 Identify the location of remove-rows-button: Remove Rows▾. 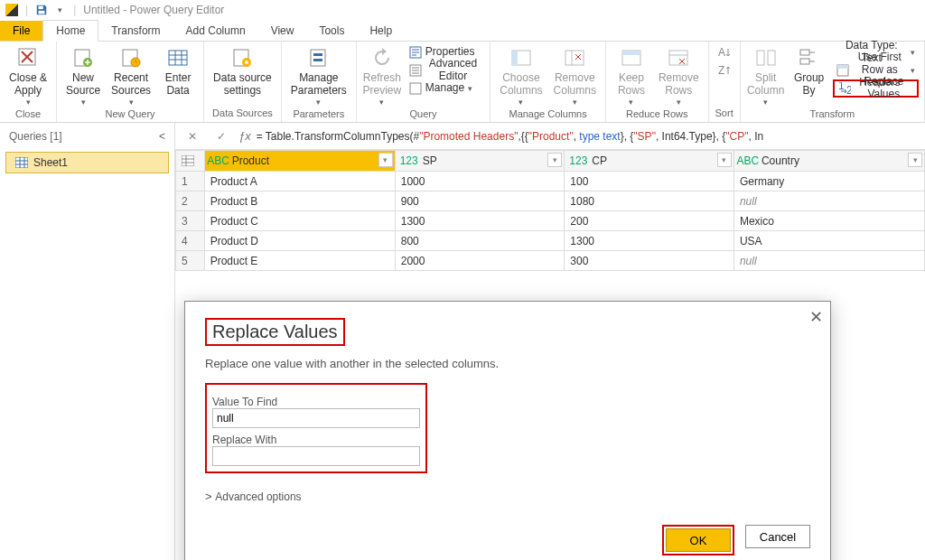
(679, 76).